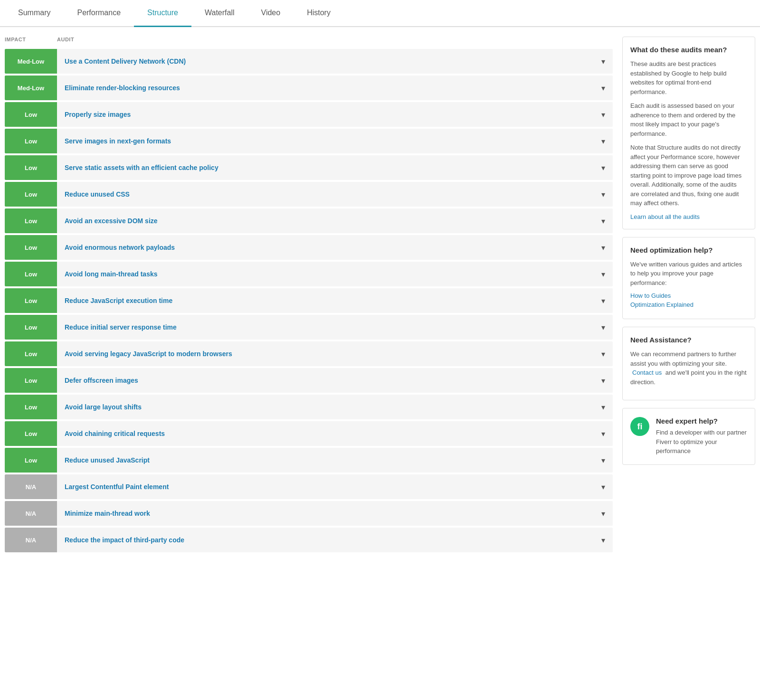  What do you see at coordinates (689, 368) in the screenshot?
I see `assistance-card-text: We can recommend partners to further ass…` at bounding box center [689, 368].